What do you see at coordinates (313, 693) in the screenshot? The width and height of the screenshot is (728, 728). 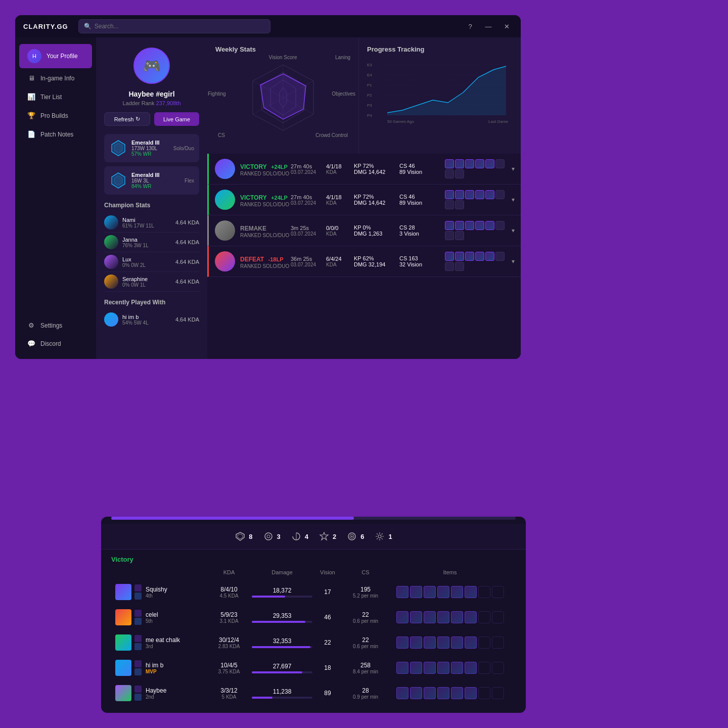 I see `bp-player-row: Haybee 2nd 3/3/12 5 KDA 11,238 89 28 0.9…` at bounding box center [313, 693].